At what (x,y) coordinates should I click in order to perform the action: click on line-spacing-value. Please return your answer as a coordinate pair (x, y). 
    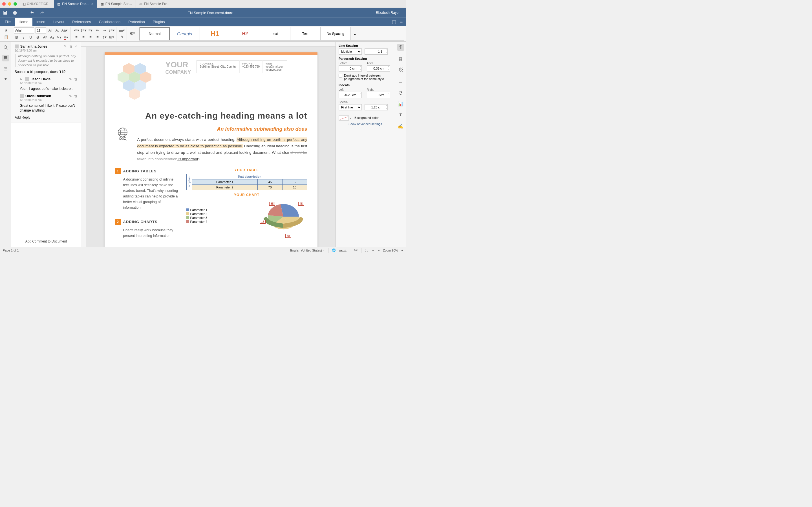
    Looking at the image, I should click on (376, 52).